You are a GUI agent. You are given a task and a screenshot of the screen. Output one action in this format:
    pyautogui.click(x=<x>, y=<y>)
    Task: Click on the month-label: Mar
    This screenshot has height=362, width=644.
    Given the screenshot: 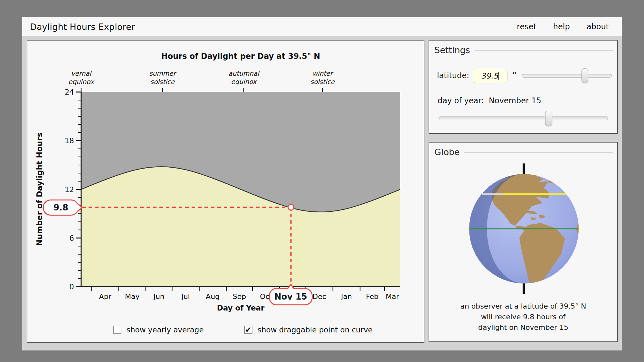 What is the action you would take?
    pyautogui.click(x=393, y=297)
    